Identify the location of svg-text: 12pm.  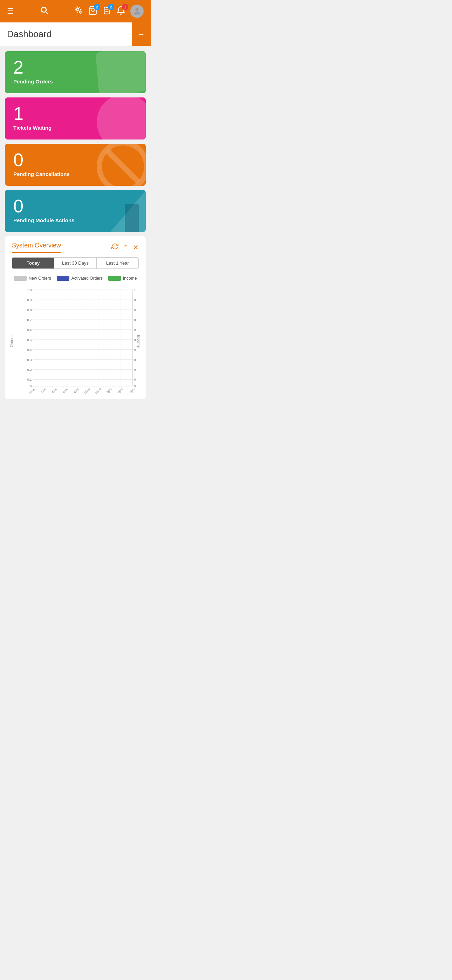
(98, 391).